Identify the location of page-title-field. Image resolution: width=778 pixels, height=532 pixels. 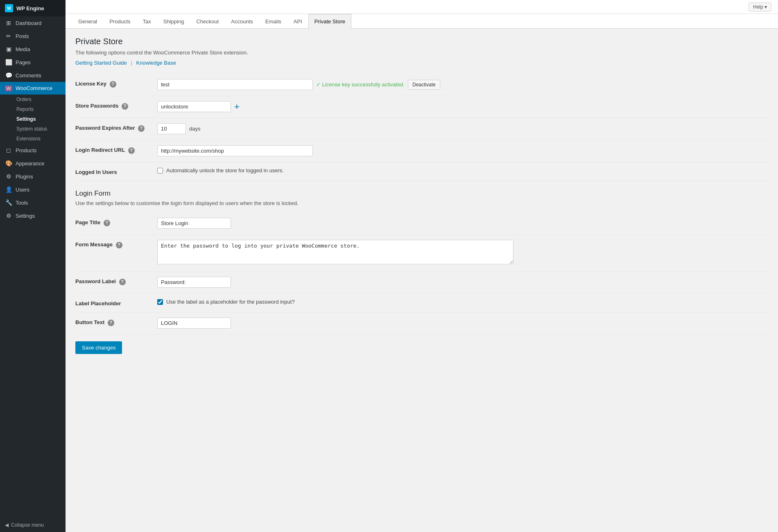
(463, 224).